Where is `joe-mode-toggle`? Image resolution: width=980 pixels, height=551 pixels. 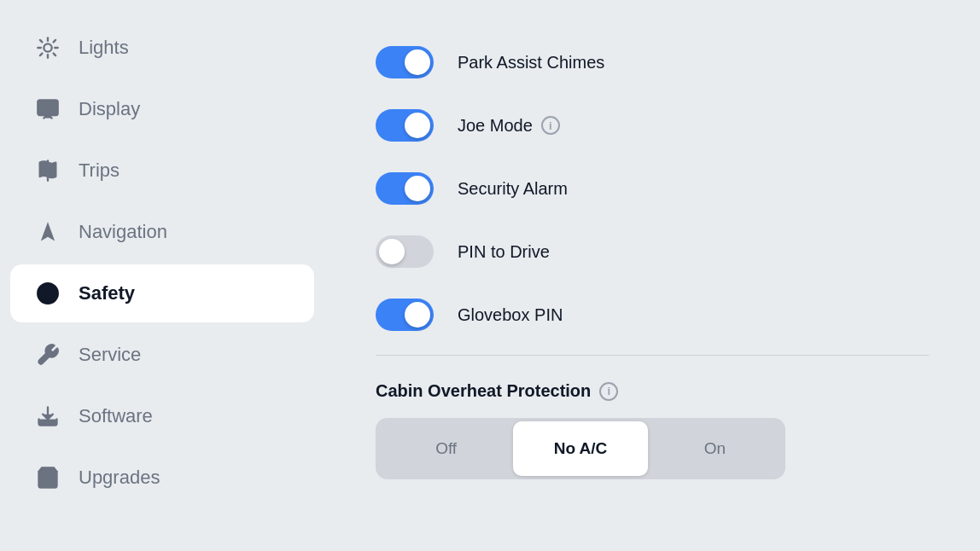 joe-mode-toggle is located at coordinates (405, 125).